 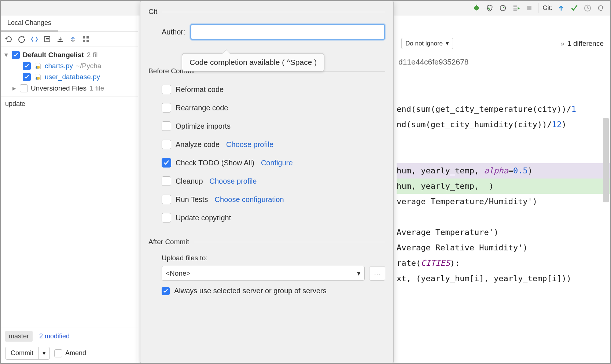 What do you see at coordinates (504, 232) in the screenshot?
I see `code-line: Average Temperature')` at bounding box center [504, 232].